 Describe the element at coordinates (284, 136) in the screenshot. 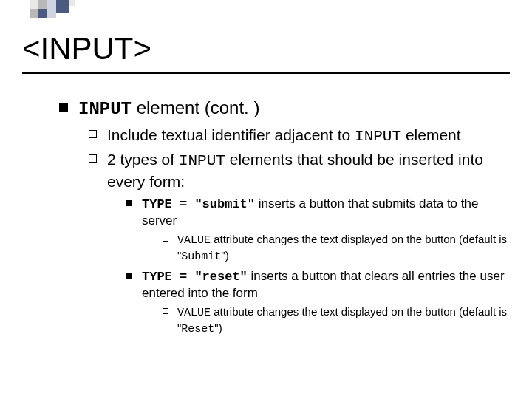

I see `bullet-text: Include textual identifier adjacent to I…` at that location.